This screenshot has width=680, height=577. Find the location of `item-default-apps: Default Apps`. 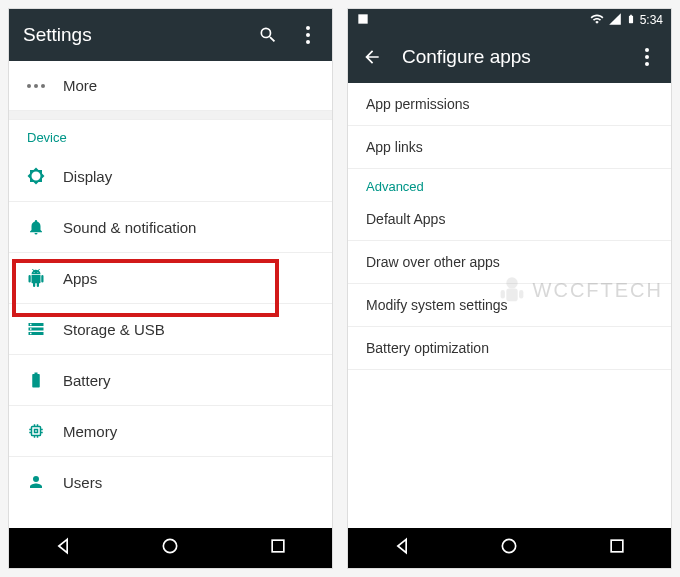

item-default-apps: Default Apps is located at coordinates (510, 220).